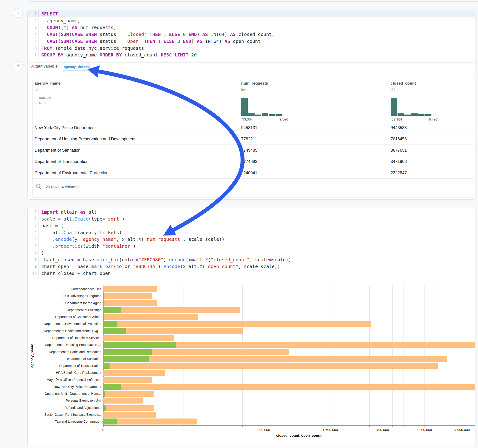 The height and width of the screenshot is (448, 478). Describe the element at coordinates (38, 187) in the screenshot. I see `search-icon` at that location.